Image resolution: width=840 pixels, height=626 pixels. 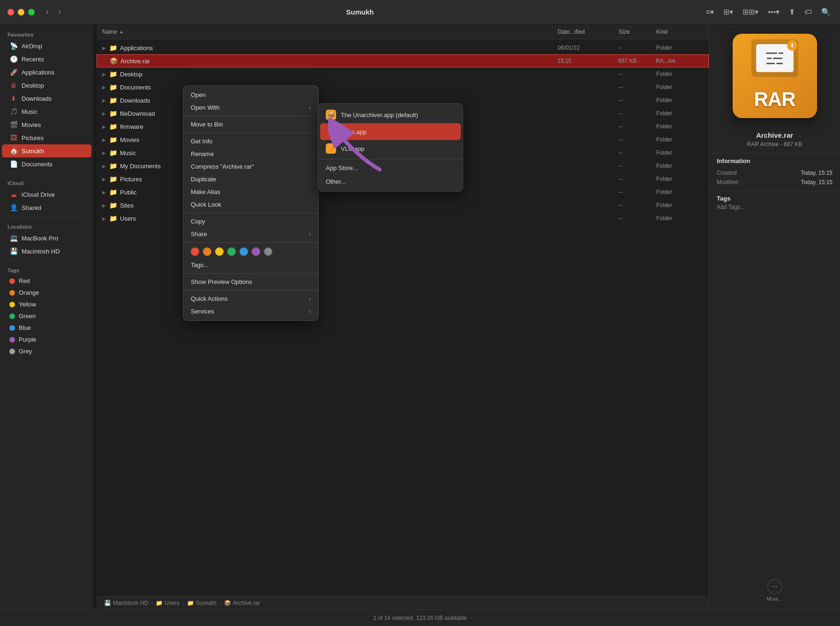 What do you see at coordinates (251, 204) in the screenshot?
I see `ctx-quick-look: Quick Look` at bounding box center [251, 204].